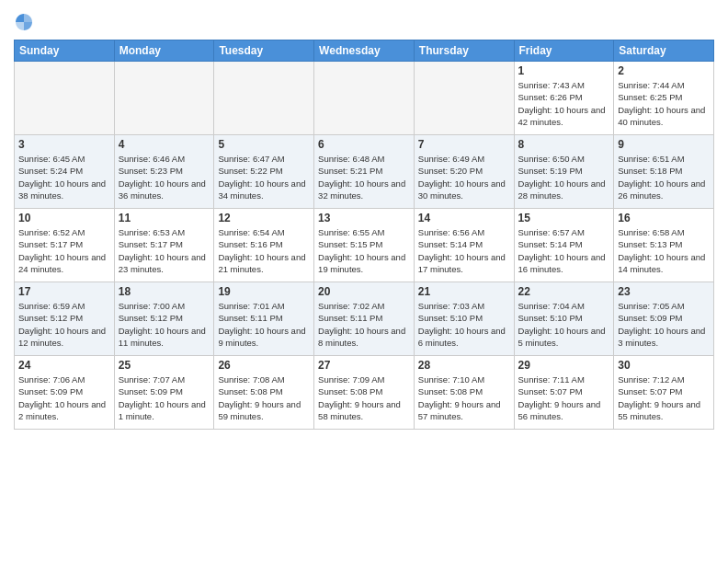 The width and height of the screenshot is (728, 563). I want to click on calendar-day-cell: 26Sunrise: 7:08 AM Sunset: 5:08 PM Dayli…, so click(265, 393).